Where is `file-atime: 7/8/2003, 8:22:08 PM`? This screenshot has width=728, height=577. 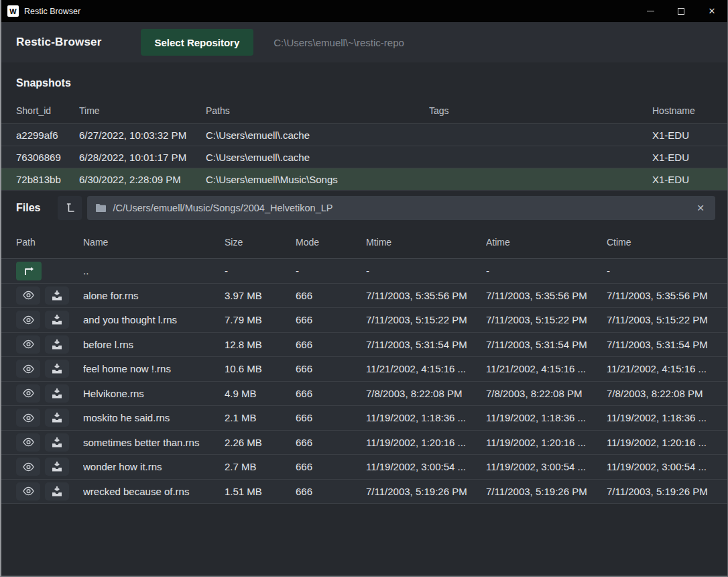 file-atime: 7/8/2003, 8:22:08 PM is located at coordinates (546, 393).